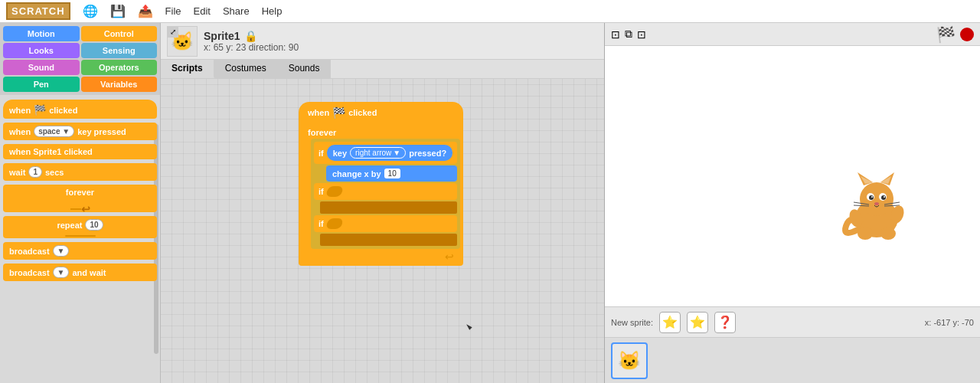  I want to click on broadcast-wait-block: broadcast ▼ and wait, so click(80, 273).